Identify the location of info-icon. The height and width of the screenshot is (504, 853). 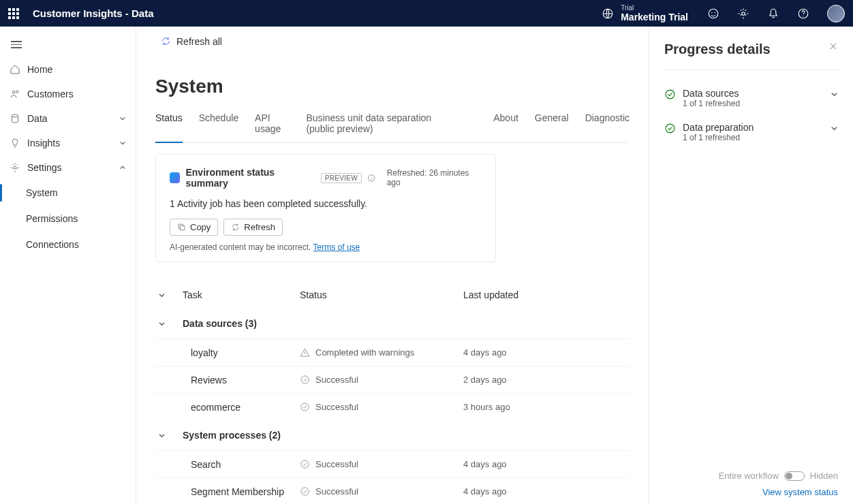
(372, 178).